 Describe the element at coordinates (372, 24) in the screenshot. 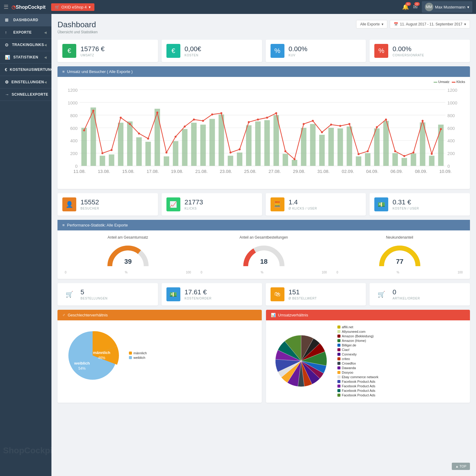

I see `export-filter-button: Alle Exporte ▾` at that location.